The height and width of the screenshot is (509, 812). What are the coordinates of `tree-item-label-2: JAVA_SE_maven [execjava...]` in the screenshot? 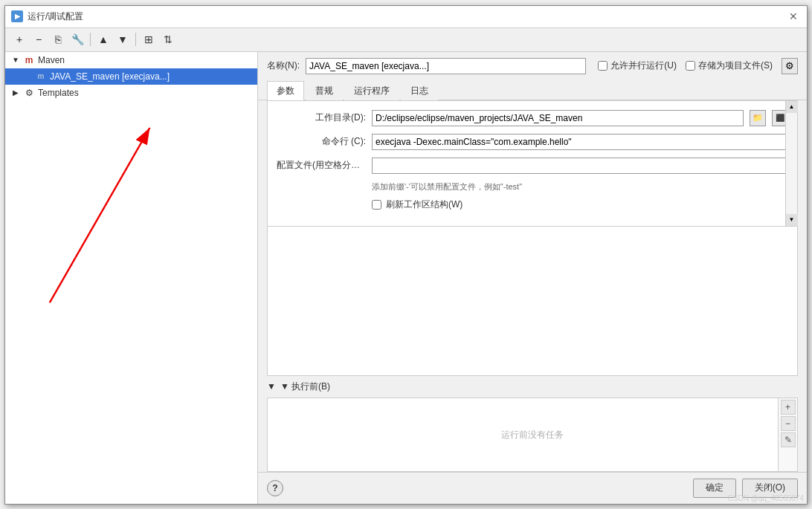 It's located at (110, 77).